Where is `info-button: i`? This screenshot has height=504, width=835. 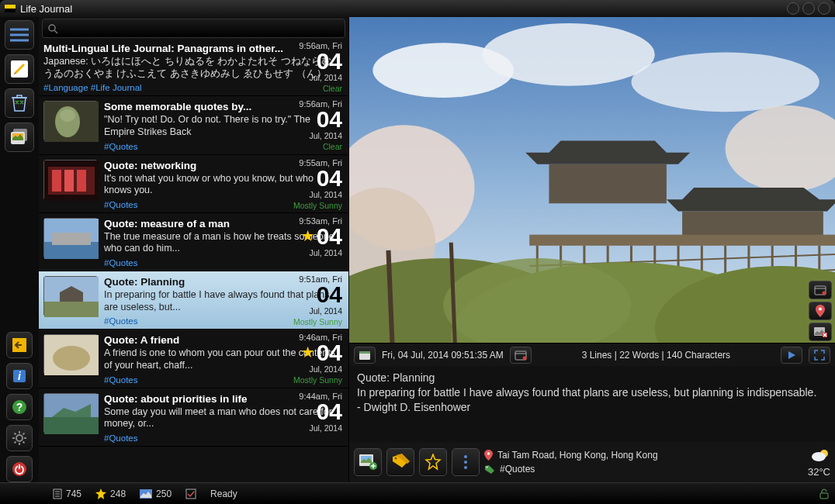
info-button: i is located at coordinates (19, 376).